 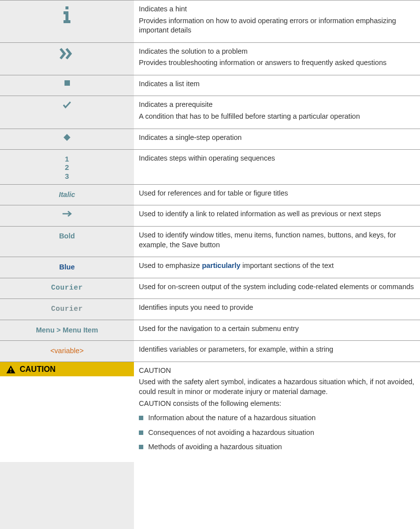 What do you see at coordinates (67, 309) in the screenshot?
I see `courier-bold-label: Courier` at bounding box center [67, 309].